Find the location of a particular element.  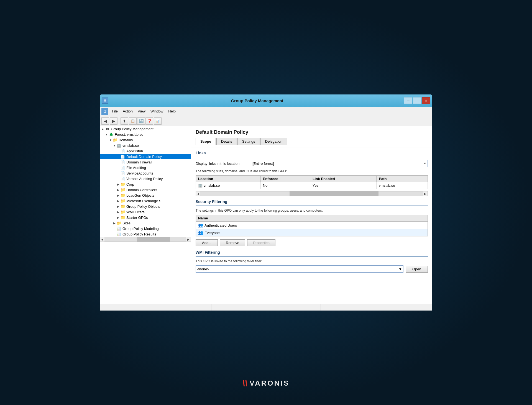

tree-item-corp: ▶ 📁 Corp is located at coordinates (145, 184).